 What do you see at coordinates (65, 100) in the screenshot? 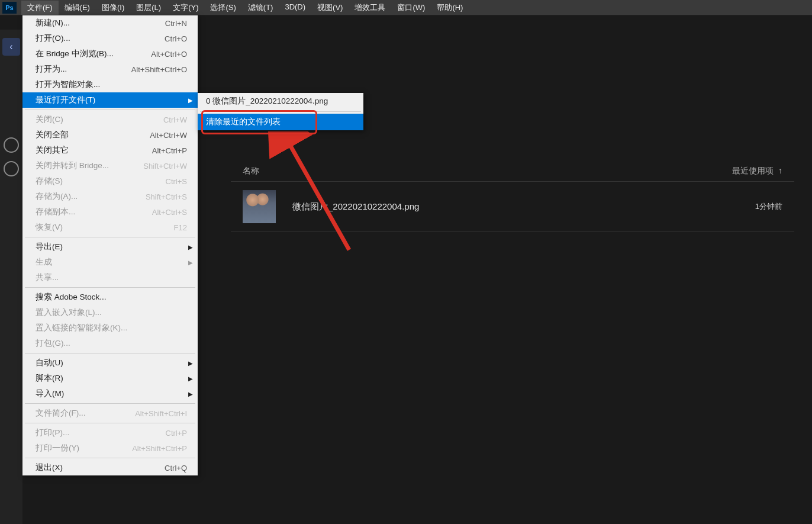
I see `menu-item-label: 最近打开文件(T)` at bounding box center [65, 100].